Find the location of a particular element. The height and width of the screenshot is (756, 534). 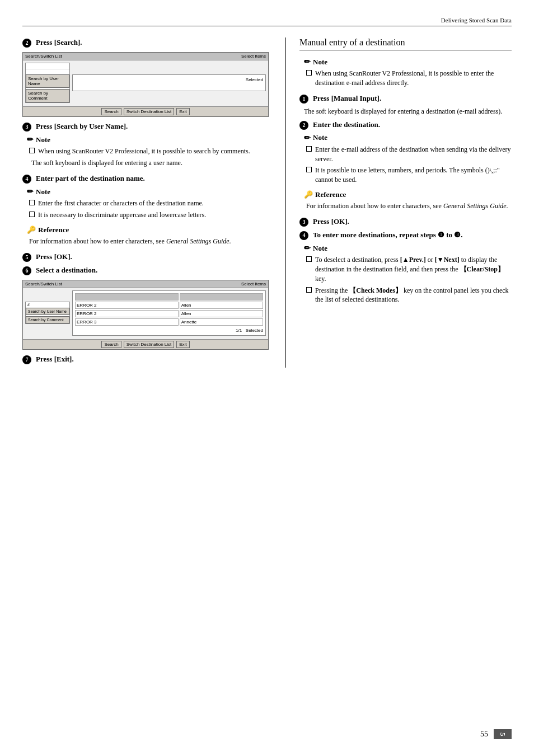

r-step-3-num: 3 is located at coordinates (304, 222).